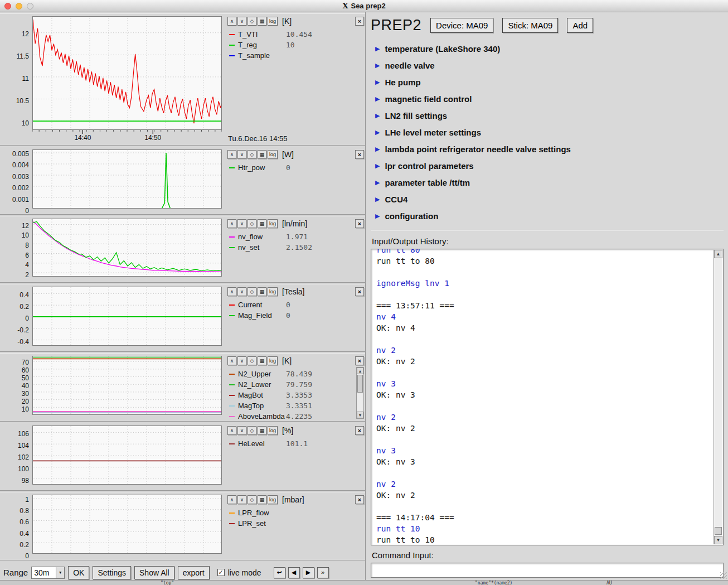 The width and height of the screenshot is (728, 585). Describe the element at coordinates (724, 576) in the screenshot. I see `resize-grip` at that location.